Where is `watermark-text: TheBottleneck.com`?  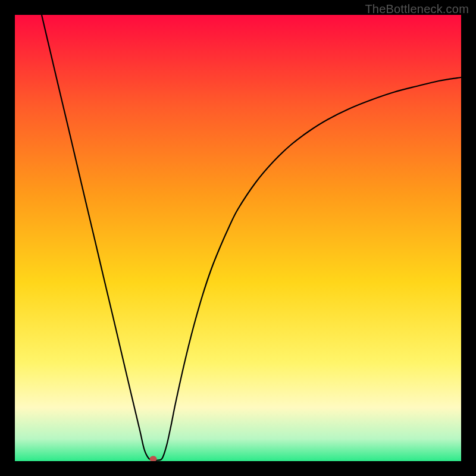
watermark-text: TheBottleneck.com is located at coordinates (416, 10).